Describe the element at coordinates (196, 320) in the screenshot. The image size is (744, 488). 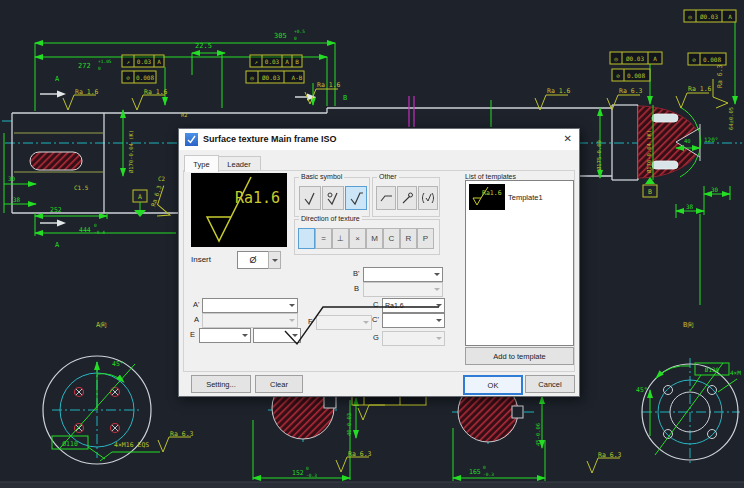
I see `field-a-label: A` at that location.